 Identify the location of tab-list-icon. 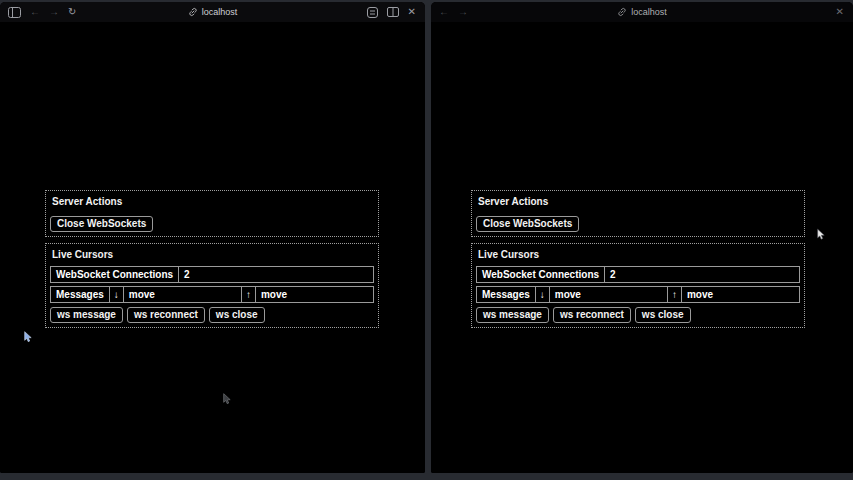
(372, 12).